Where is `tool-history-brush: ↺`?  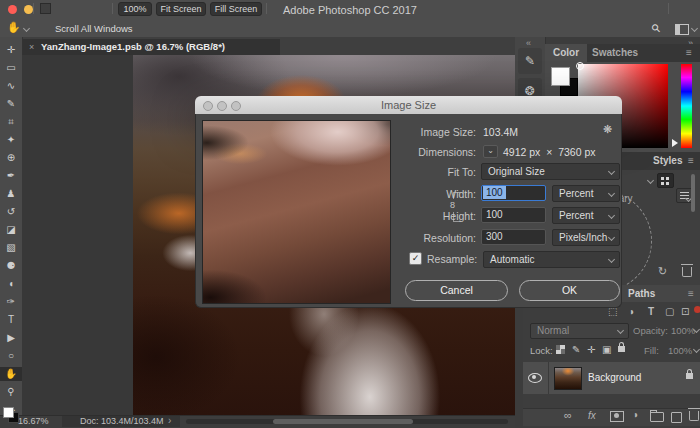
tool-history-brush: ↺ is located at coordinates (11, 212).